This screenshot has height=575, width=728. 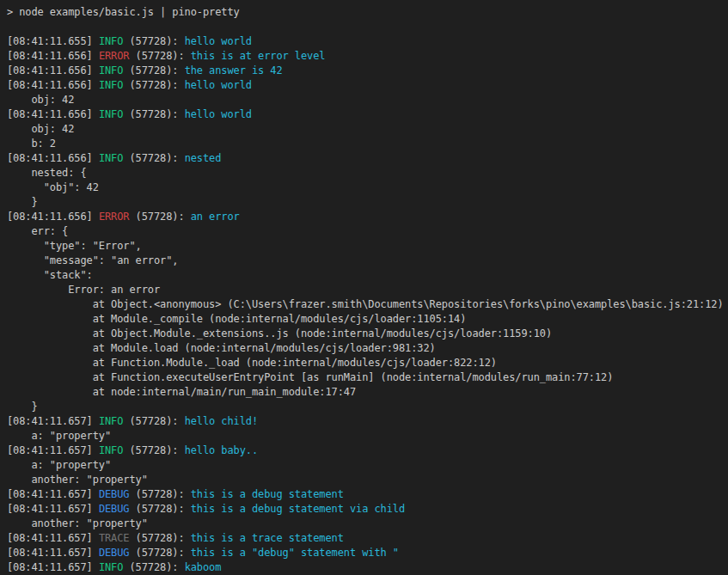 I want to click on terminal-text-segment: this is a trace statement, so click(x=267, y=538).